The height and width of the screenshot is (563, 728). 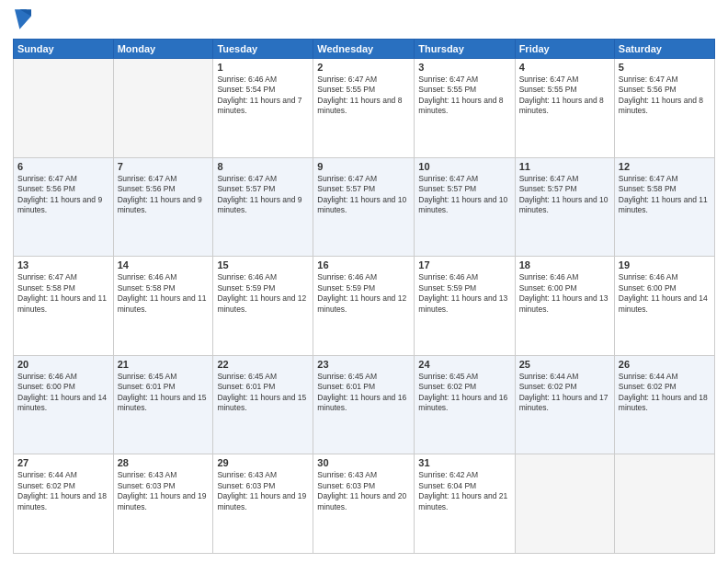 What do you see at coordinates (464, 393) in the screenshot?
I see `day-info: Sunrise: 6:45 AMSunset: 6:02 PMDaylight:…` at bounding box center [464, 393].